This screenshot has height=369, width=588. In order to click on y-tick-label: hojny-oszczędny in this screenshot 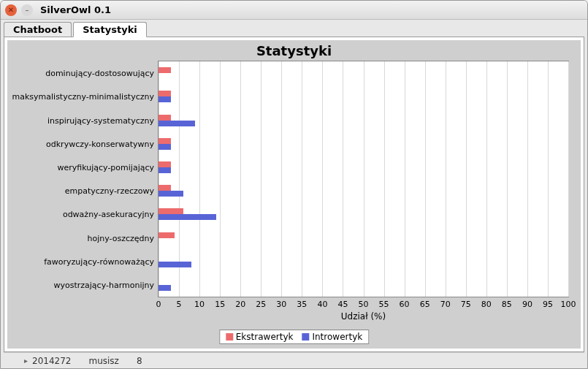, I will do `click(123, 238)`.